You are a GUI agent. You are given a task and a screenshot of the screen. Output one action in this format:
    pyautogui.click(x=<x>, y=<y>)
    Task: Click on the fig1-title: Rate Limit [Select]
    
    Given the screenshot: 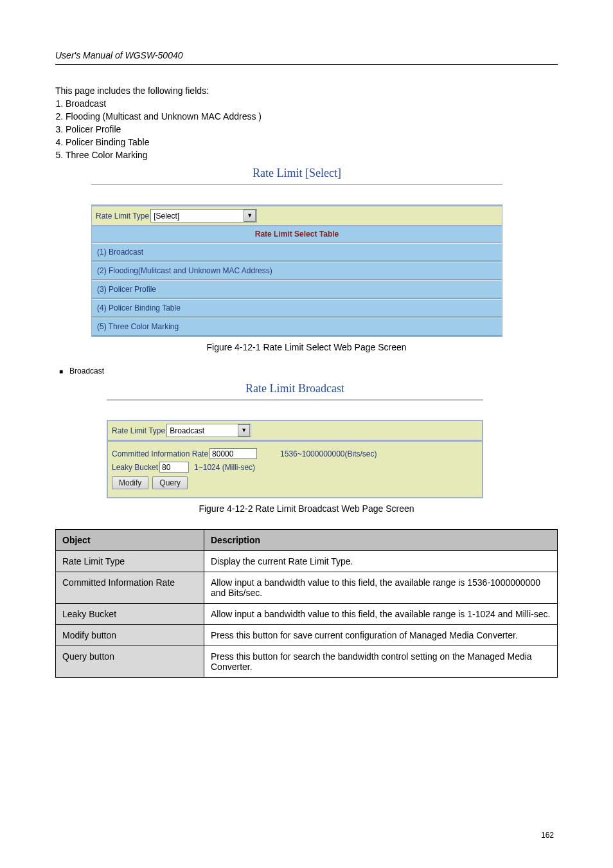 What is the action you would take?
    pyautogui.click(x=297, y=174)
    